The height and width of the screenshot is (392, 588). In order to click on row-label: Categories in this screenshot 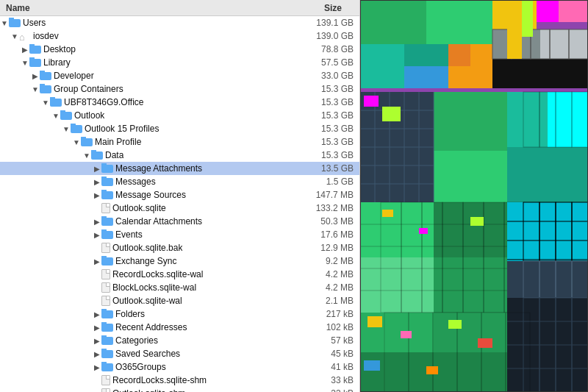, I will do `click(137, 341)`.